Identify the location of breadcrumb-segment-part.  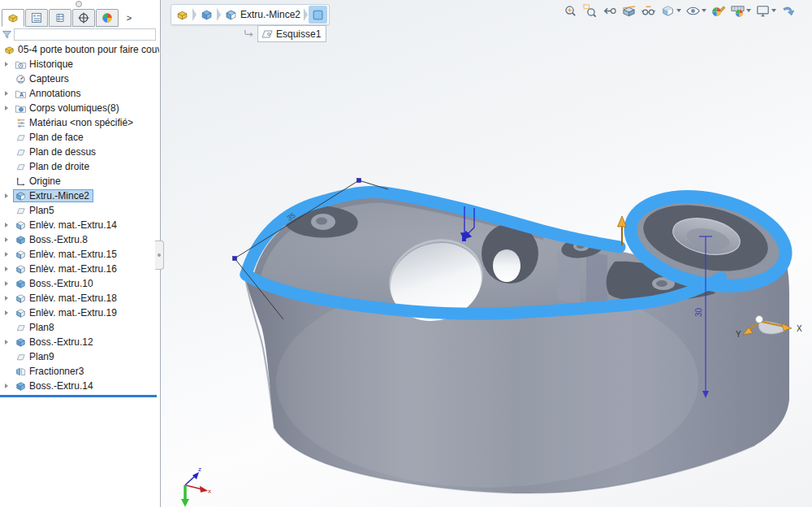
(182, 15).